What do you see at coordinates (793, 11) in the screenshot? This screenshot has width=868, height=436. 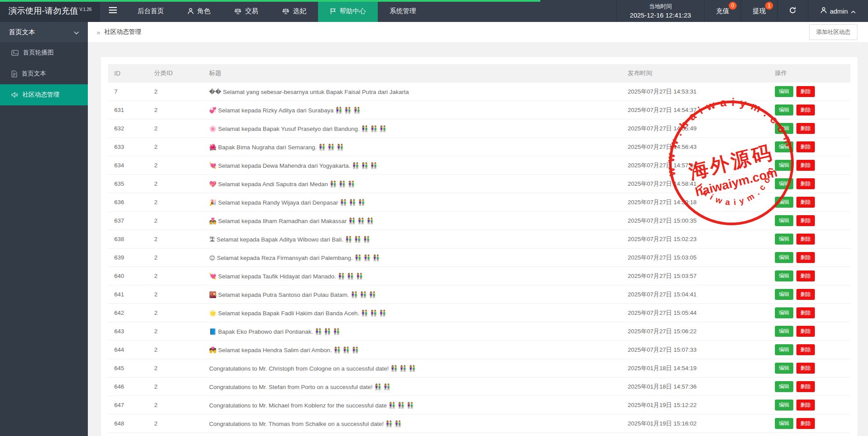 I see `refresh-button` at bounding box center [793, 11].